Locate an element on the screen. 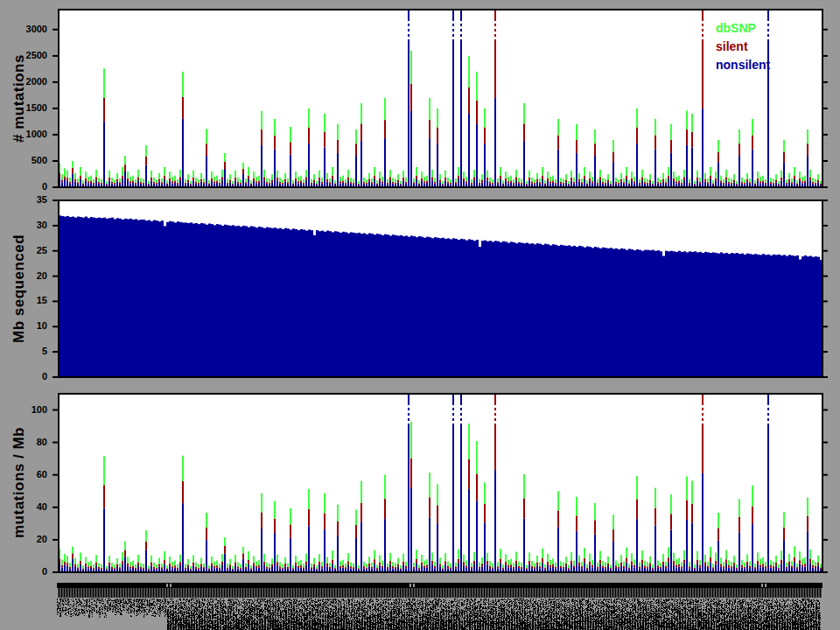  sample-tick-comb is located at coordinates (439, 593).